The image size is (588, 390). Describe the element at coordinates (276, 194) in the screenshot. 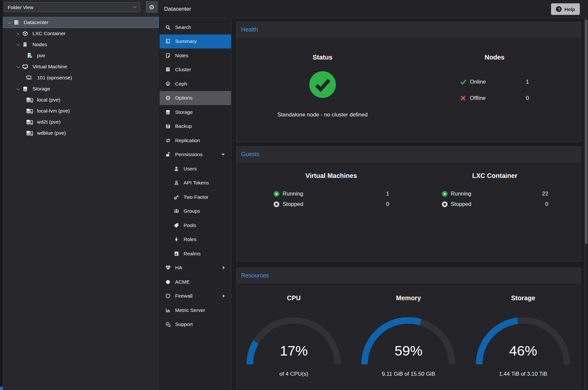

I see `play-circle-icon` at that location.